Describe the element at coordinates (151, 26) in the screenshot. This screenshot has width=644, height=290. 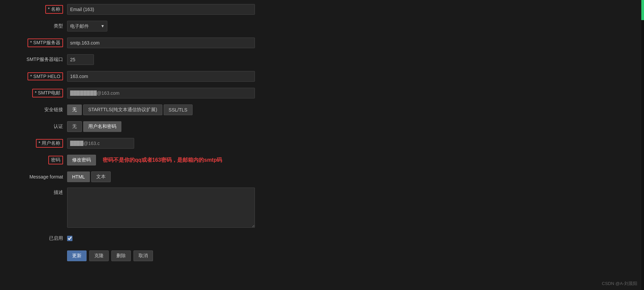
I see `type-row: 类型 电子邮件 ▼` at that location.